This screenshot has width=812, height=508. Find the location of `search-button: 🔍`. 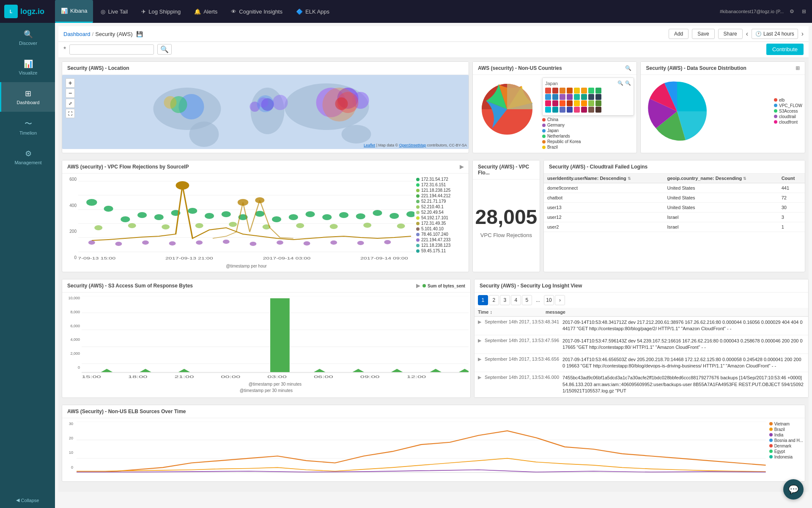

search-button: 🔍 is located at coordinates (165, 49).